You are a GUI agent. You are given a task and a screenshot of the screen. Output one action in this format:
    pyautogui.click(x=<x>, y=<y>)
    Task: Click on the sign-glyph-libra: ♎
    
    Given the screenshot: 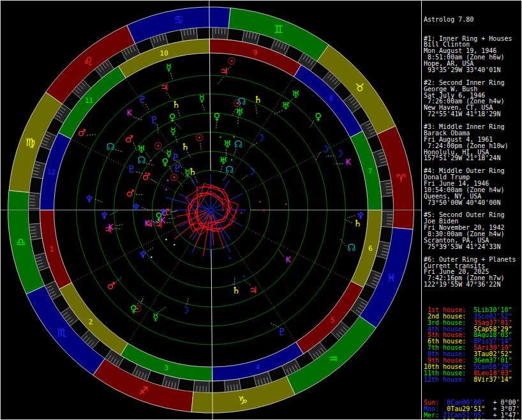 What is the action you would take?
    pyautogui.click(x=20, y=242)
    